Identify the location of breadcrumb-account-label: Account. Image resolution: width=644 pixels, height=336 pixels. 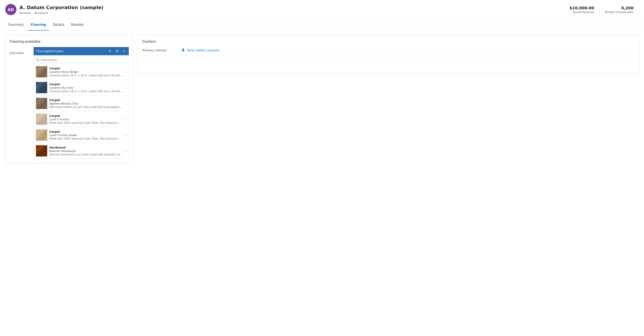
(25, 13).